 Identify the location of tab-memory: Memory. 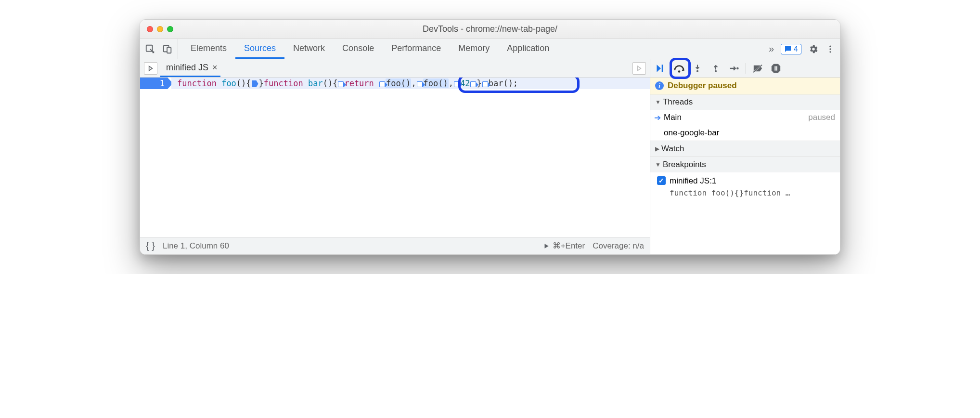
(474, 49).